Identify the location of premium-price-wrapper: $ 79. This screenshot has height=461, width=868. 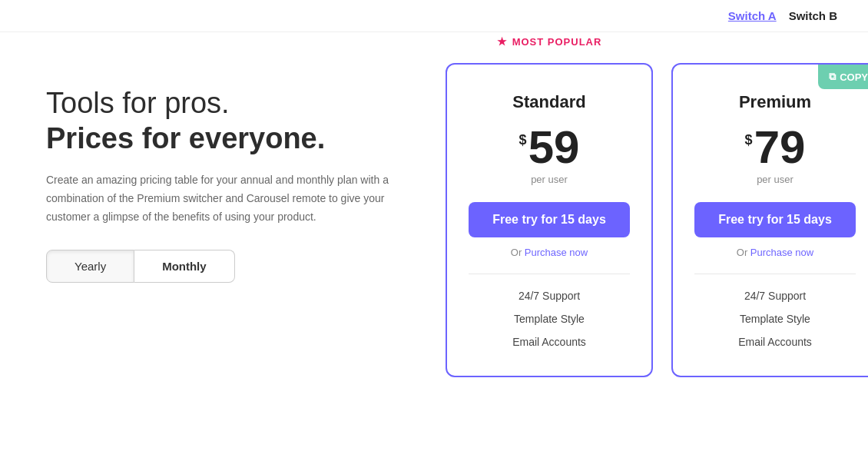
(776, 148).